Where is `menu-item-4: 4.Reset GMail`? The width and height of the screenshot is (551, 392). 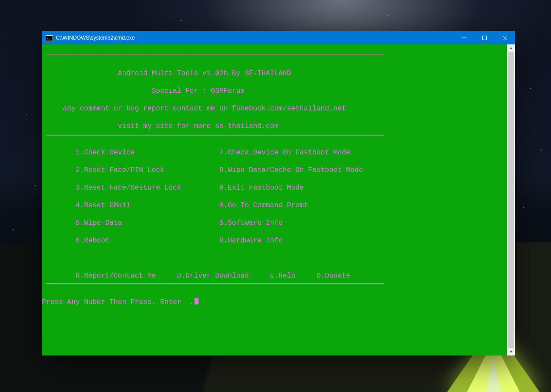 menu-item-4: 4.Reset GMail is located at coordinates (103, 205).